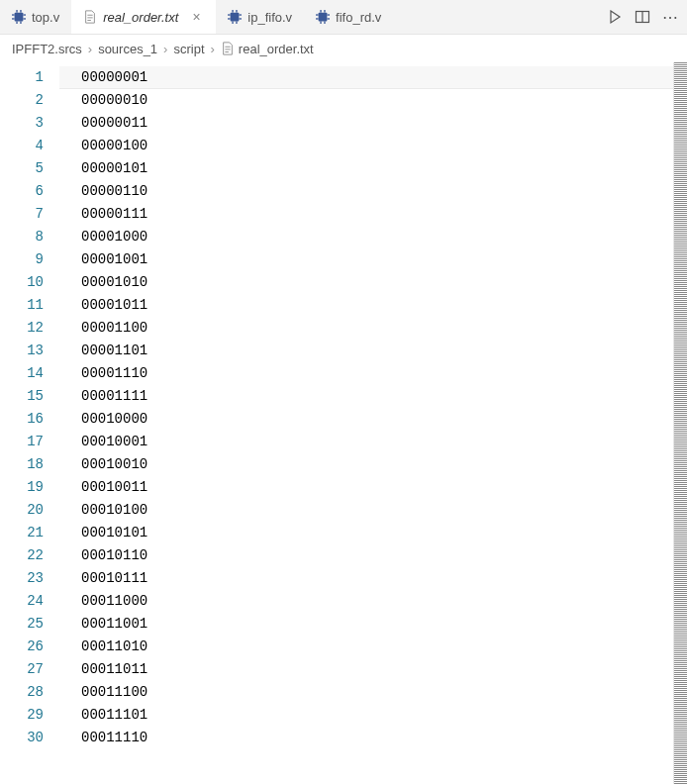 The image size is (687, 784). Describe the element at coordinates (366, 350) in the screenshot. I see `code-line: 00001101` at that location.